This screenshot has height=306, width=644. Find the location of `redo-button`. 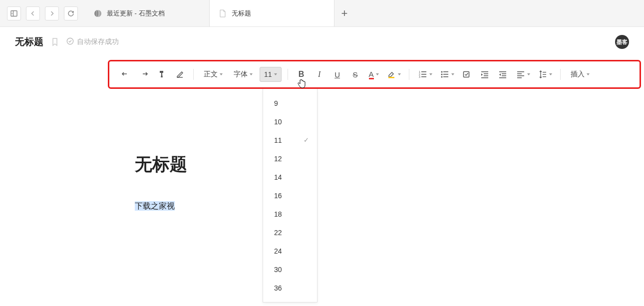

redo-button is located at coordinates (144, 74).